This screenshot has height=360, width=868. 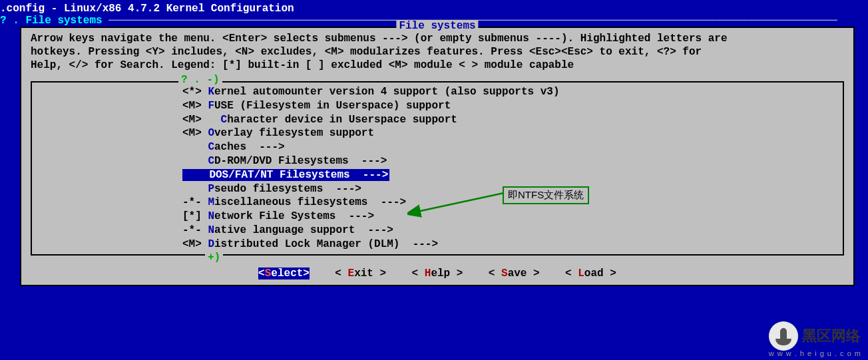 I want to click on help-text: Arrow keys navigate the menu. <Enter> se…, so click(x=437, y=52).